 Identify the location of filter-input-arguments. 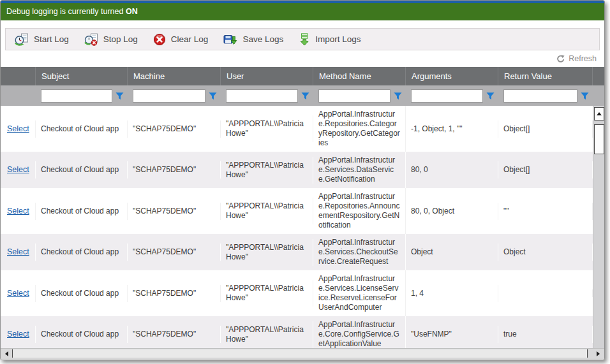
(447, 96).